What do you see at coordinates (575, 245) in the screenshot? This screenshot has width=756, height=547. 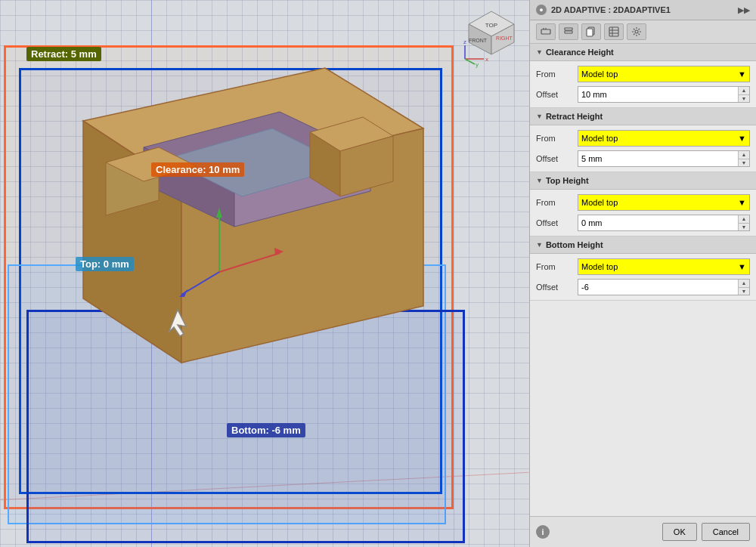 I see `bottom-height-title: Bottom Height` at bounding box center [575, 245].